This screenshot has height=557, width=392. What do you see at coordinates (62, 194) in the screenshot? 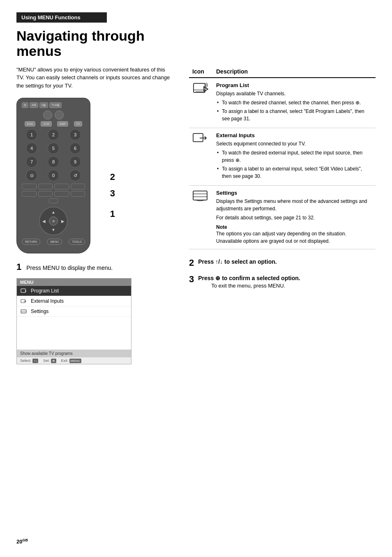
I see `wide-btn-g` at bounding box center [62, 194].